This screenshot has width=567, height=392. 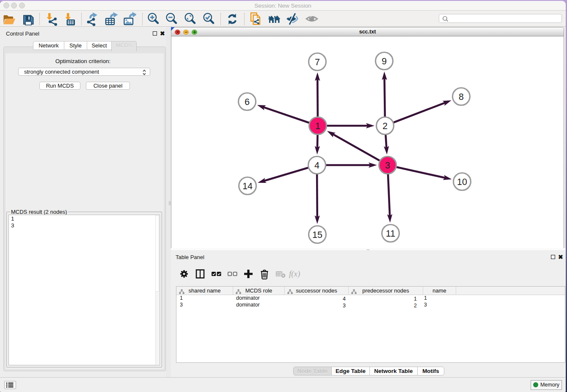 I want to click on svg-text: 8, so click(x=461, y=97).